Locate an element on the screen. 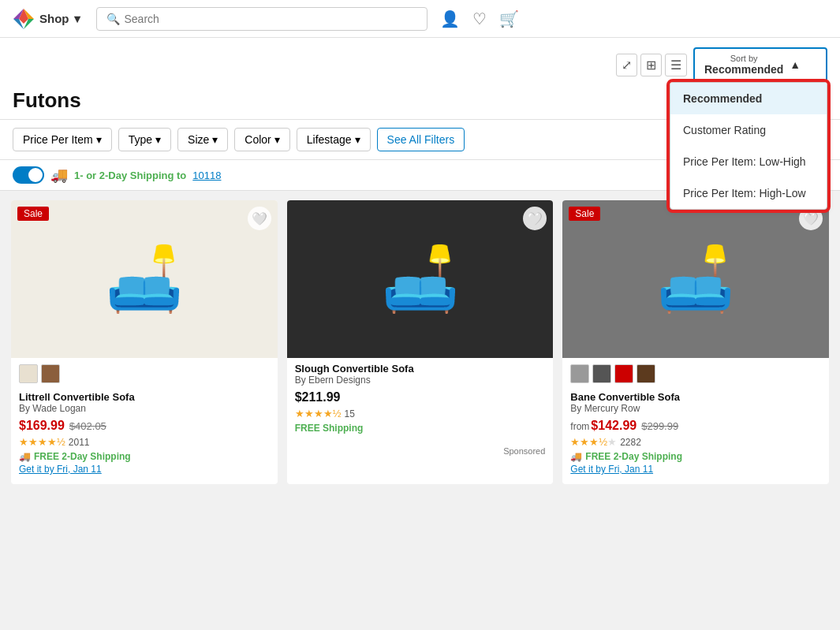 The width and height of the screenshot is (840, 630). wishlist-btn-1: 🤍 is located at coordinates (259, 218).